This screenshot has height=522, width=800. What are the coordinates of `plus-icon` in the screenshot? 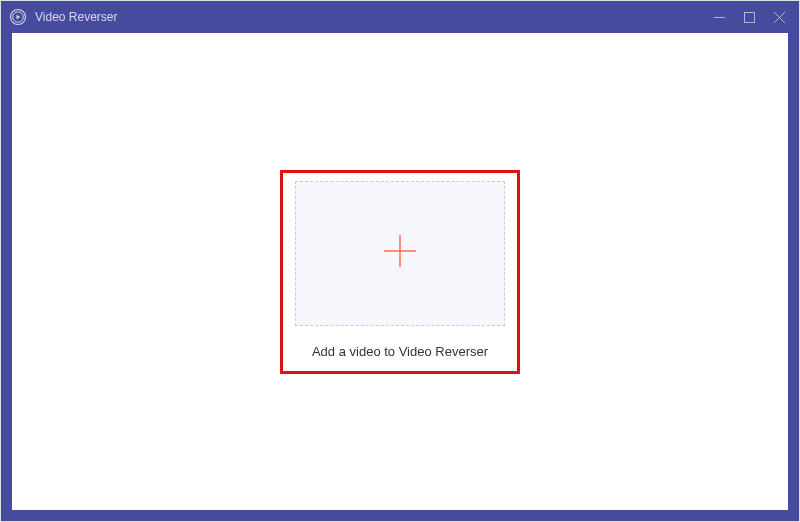 It's located at (400, 253).